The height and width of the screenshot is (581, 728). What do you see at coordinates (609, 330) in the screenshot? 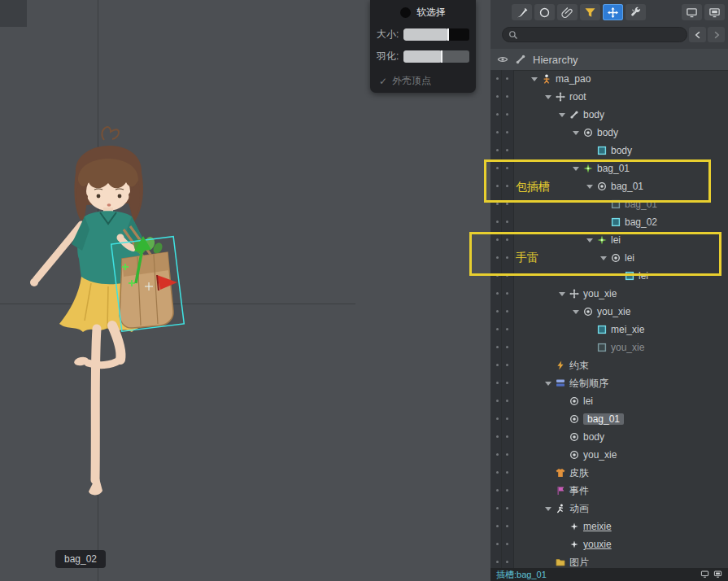
I see `tree-row-mei_xie: mei_xie` at bounding box center [609, 330].